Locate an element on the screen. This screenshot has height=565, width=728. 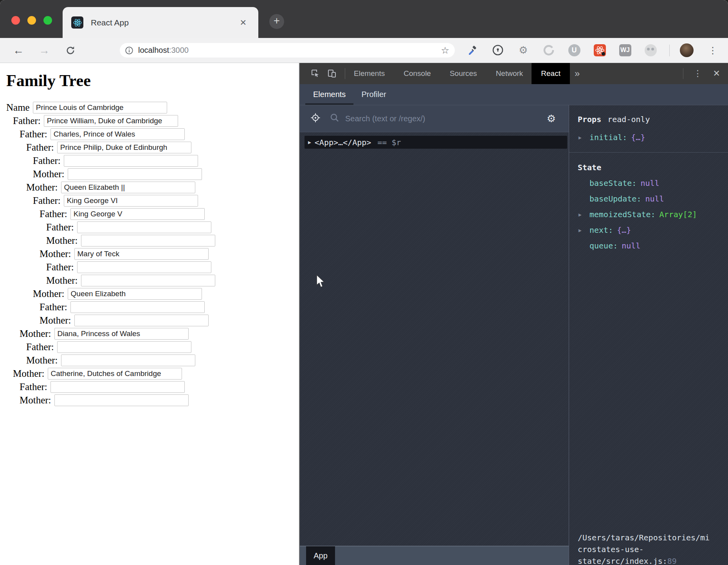
state-section: State baseState:nullbaseUpdate:null▶memo… is located at coordinates (649, 203).